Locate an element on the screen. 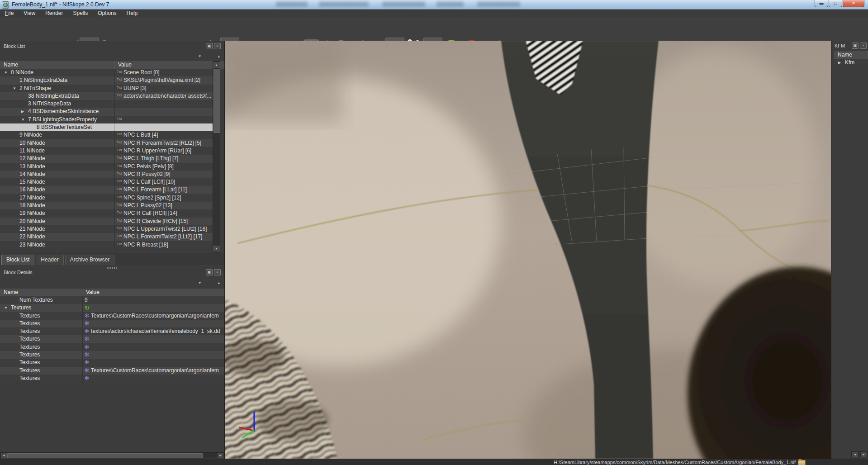 The image size is (868, 465). tree-row: ▼7 BSLightingShaderPropertyTxt is located at coordinates (106, 119).